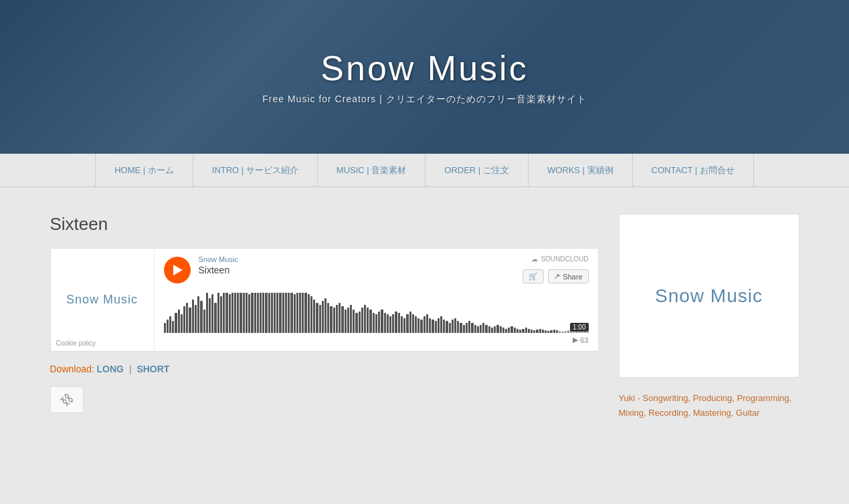 The height and width of the screenshot is (504, 849). Describe the element at coordinates (581, 340) in the screenshot. I see `sc-play-count: ▶ 63` at that location.